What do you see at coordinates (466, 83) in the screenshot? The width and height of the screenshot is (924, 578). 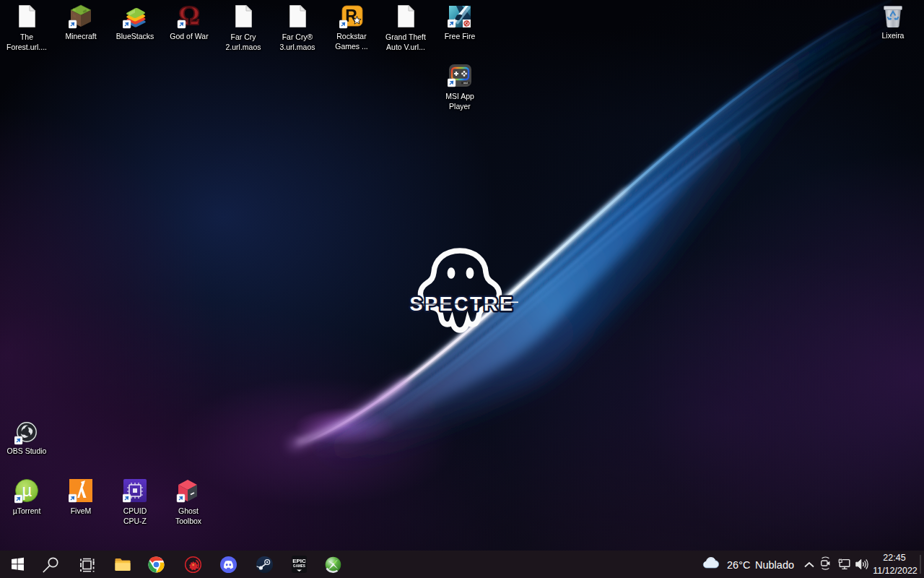 I see `svg-text: msi` at bounding box center [466, 83].